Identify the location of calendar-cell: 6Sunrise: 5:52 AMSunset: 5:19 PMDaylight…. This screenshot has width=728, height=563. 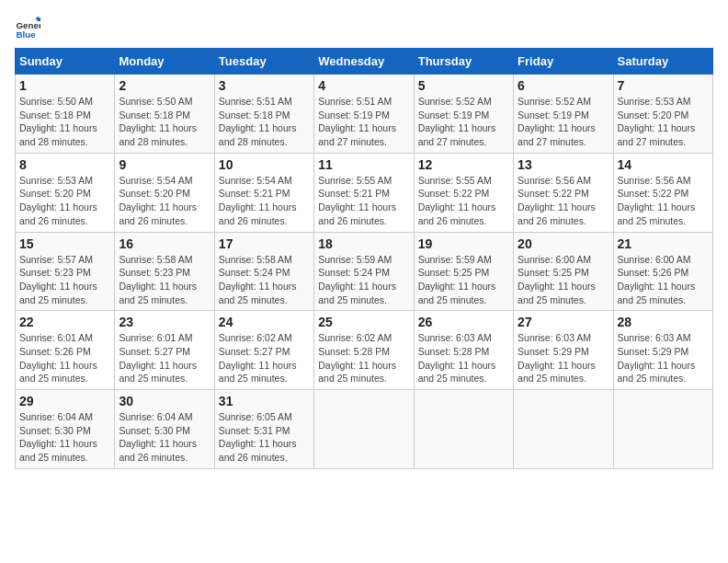
(563, 114).